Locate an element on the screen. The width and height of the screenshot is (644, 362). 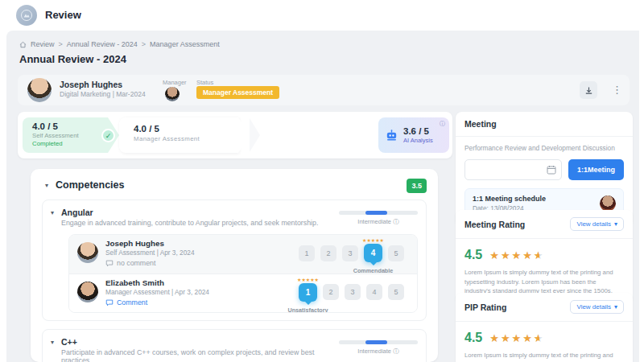
manager-avatar is located at coordinates (172, 94).